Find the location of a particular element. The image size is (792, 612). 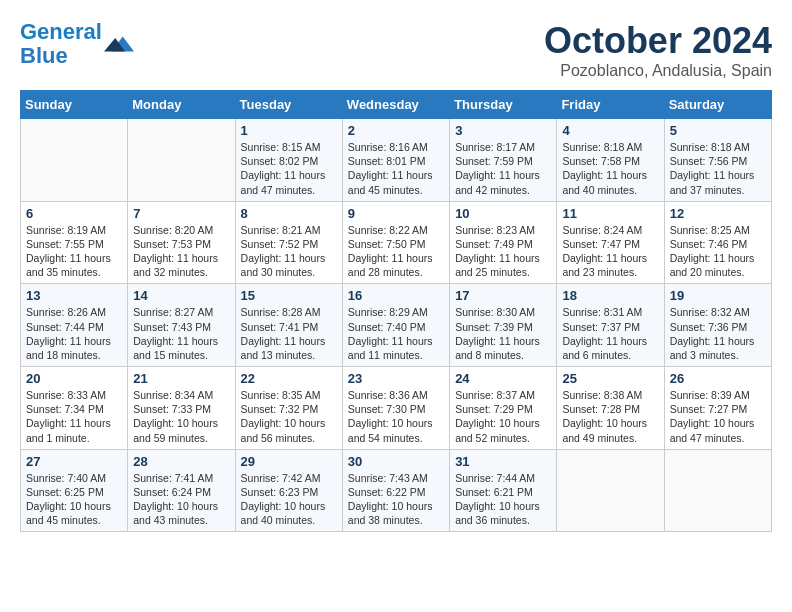

calendar-cell: 4Sunrise: 8:18 AM Sunset: 7:58 PM Daylig… is located at coordinates (610, 160).